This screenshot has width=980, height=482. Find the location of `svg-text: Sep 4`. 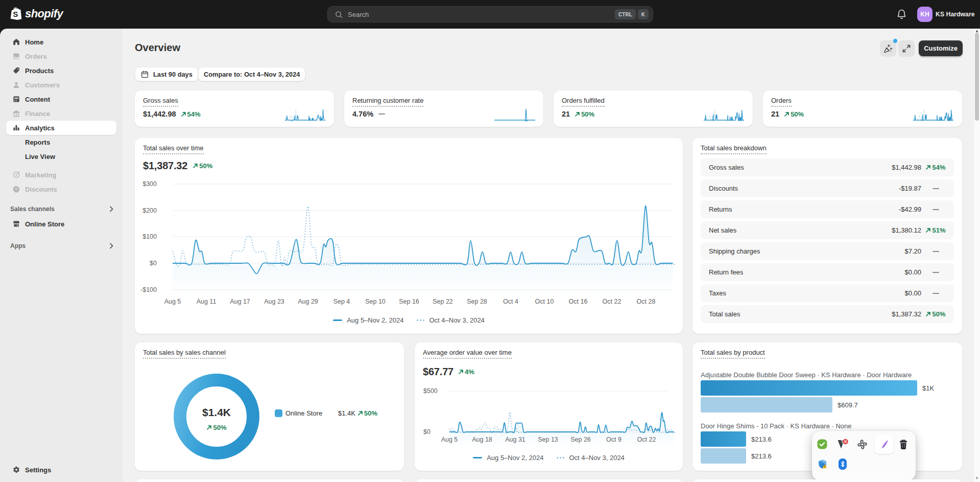

svg-text: Sep 4 is located at coordinates (342, 302).